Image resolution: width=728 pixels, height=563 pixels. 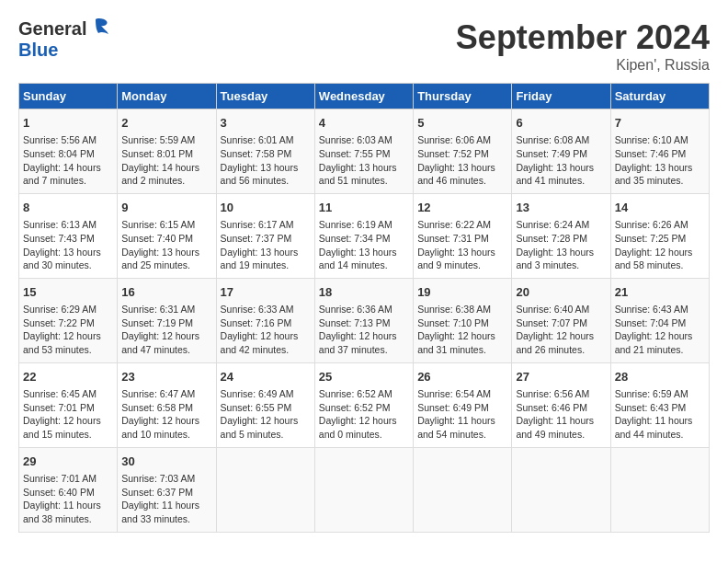 I want to click on sunrise-info: Sunrise: 6:59 AM, so click(x=652, y=394).